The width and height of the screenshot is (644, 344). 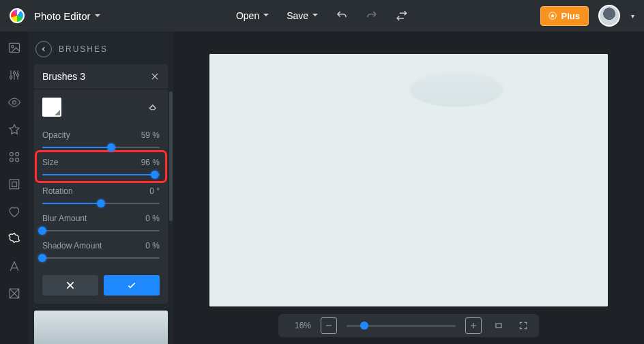 What do you see at coordinates (299, 326) in the screenshot?
I see `zoom-label: 16%` at bounding box center [299, 326].